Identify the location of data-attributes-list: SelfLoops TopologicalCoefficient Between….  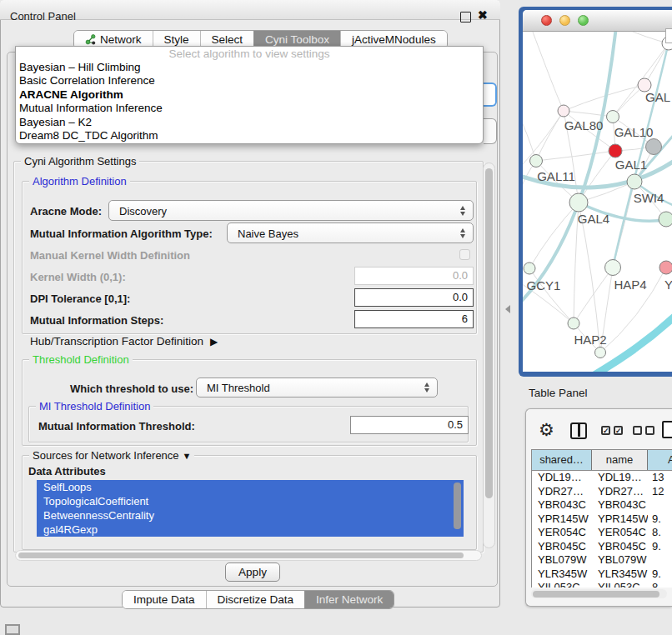
(250, 508).